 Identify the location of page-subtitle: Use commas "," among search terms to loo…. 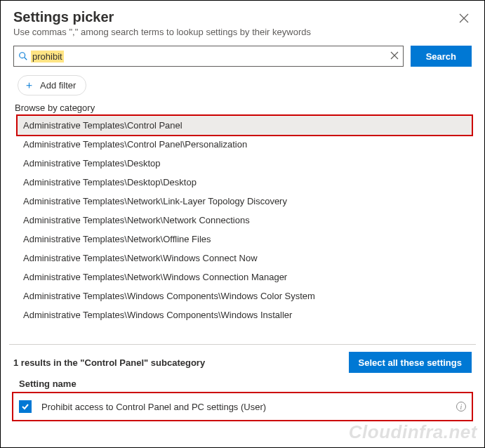
(162, 32).